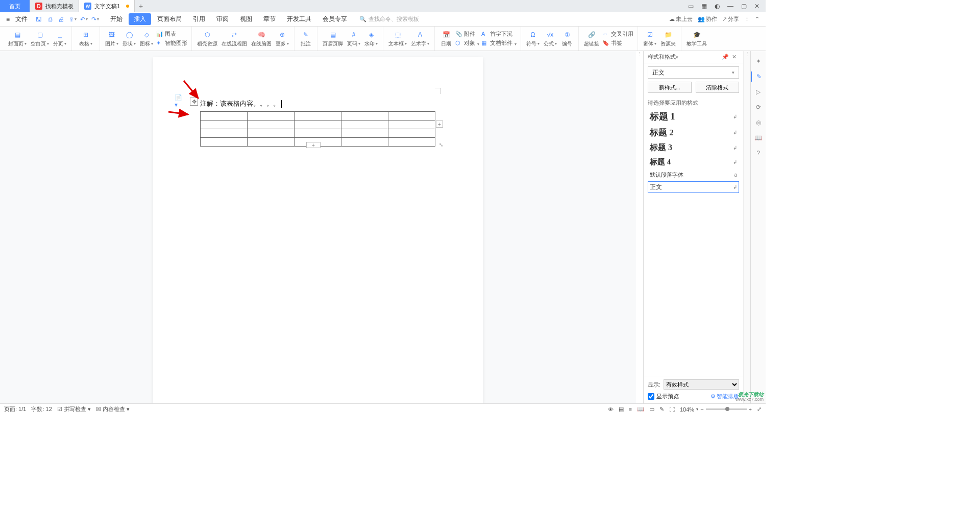 This screenshot has width=980, height=531. I want to click on menu-item-会员专享: 会员专享, so click(335, 19).